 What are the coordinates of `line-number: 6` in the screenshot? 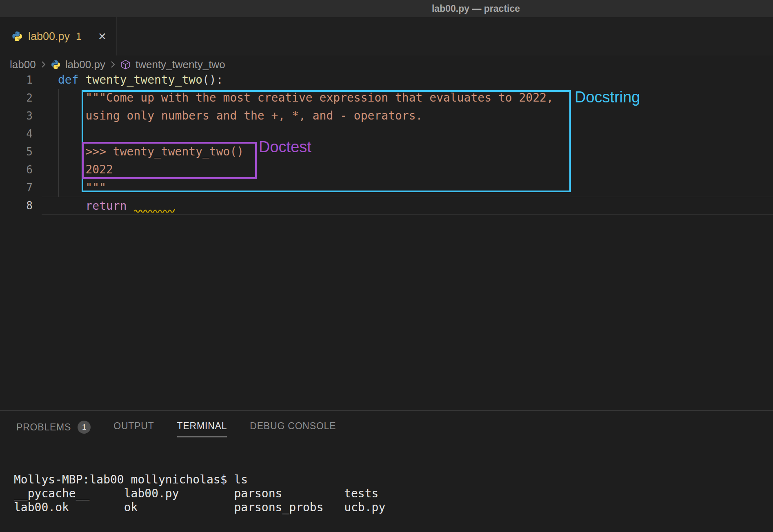 It's located at (16, 170).